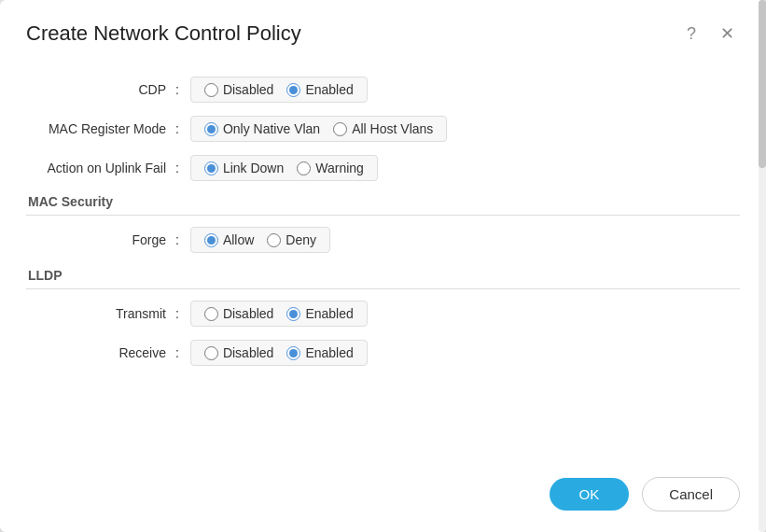 The image size is (766, 532). Describe the element at coordinates (762, 84) in the screenshot. I see `scrollbar-thumb` at that location.